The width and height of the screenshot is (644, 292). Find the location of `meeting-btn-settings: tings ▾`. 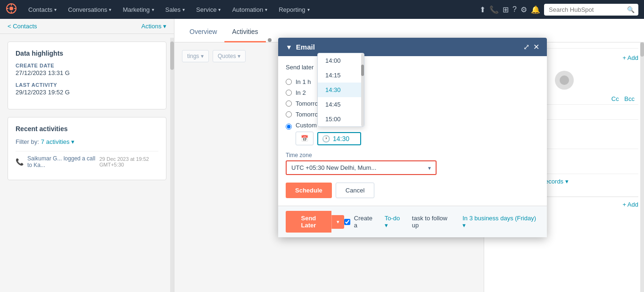

meeting-btn-settings: tings ▾ is located at coordinates (195, 56).